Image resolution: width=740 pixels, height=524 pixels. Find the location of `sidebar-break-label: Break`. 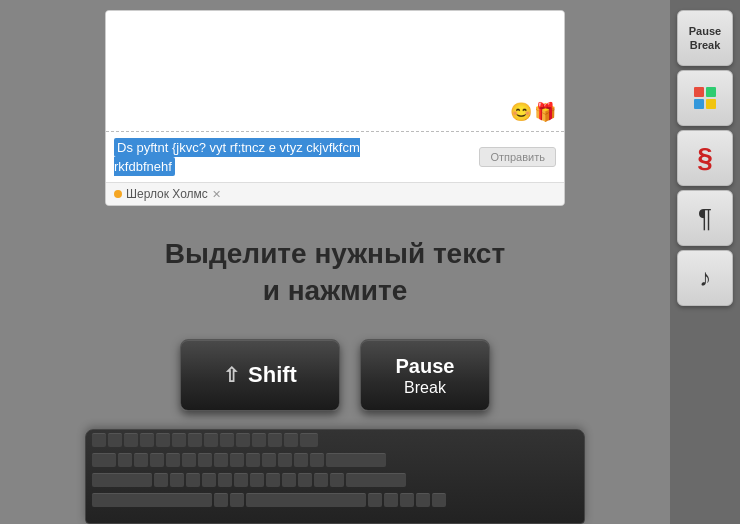

sidebar-break-label: Break is located at coordinates (706, 45).